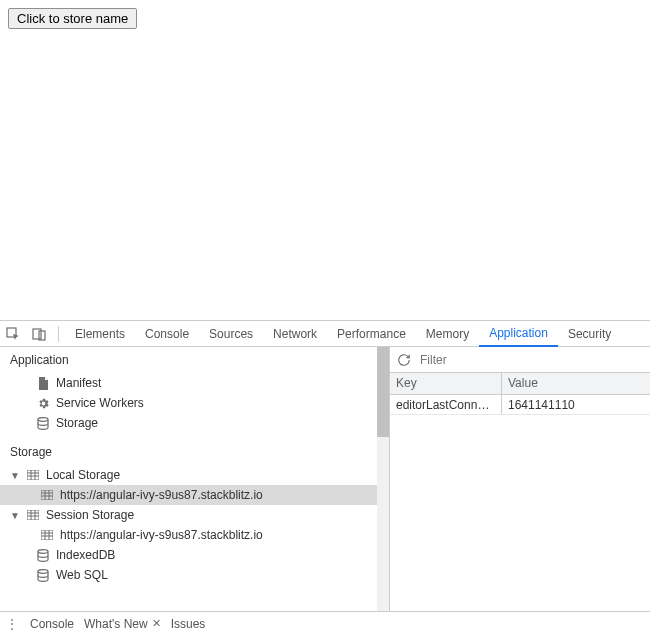  Describe the element at coordinates (520, 492) in the screenshot. I see `storage-table: Key Value editorLastConnec… 1641141110` at that location.